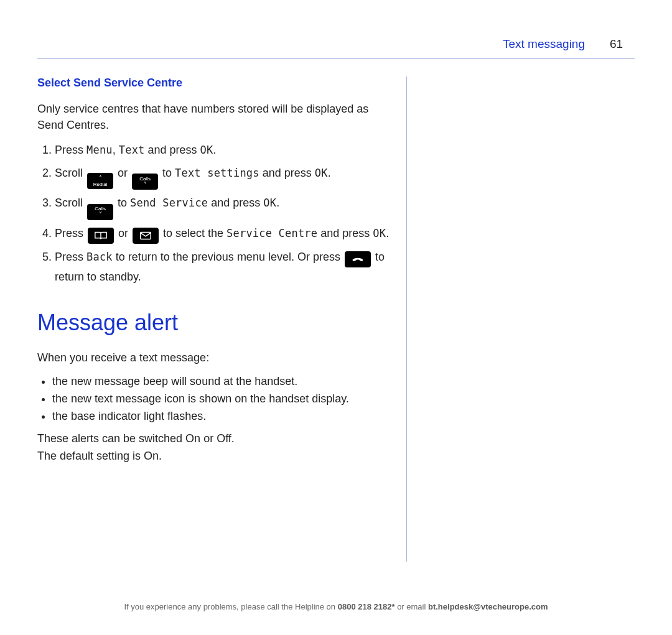 The width and height of the screenshot is (672, 635). What do you see at coordinates (488, 607) in the screenshot?
I see `helpline-email: bt.helpdesk@vtecheurope.com` at bounding box center [488, 607].